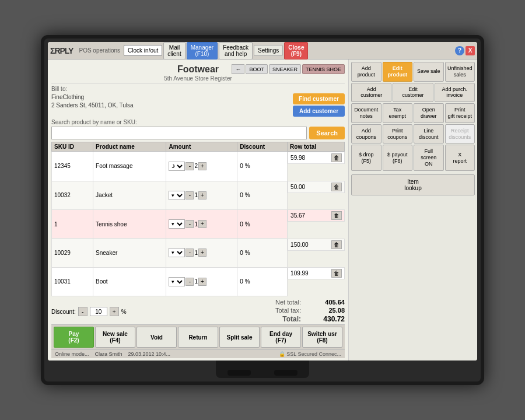  What do you see at coordinates (455, 93) in the screenshot?
I see `add-purch.-invoice-button: Add purch.invoice` at bounding box center [455, 93].